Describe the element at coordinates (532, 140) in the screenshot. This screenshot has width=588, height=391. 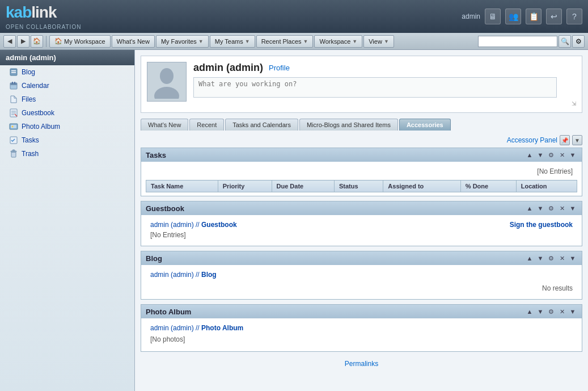
I see `accessory-panel-label: Accessory Panel` at that location.